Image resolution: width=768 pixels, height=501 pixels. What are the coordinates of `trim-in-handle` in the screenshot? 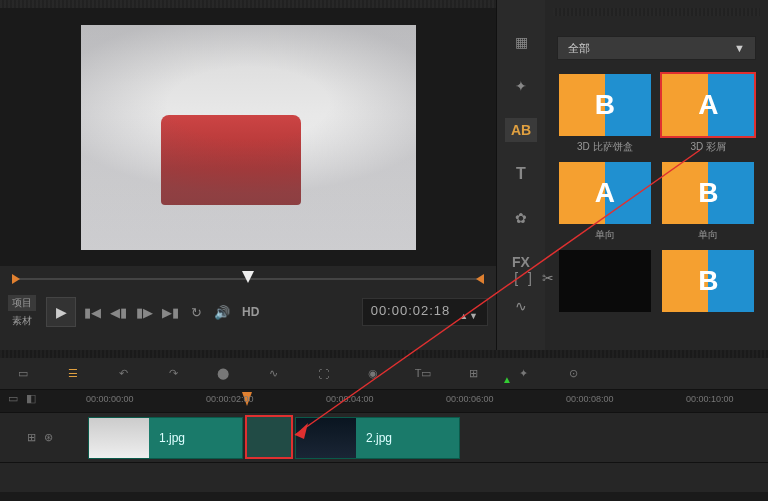 It's located at (16, 279).